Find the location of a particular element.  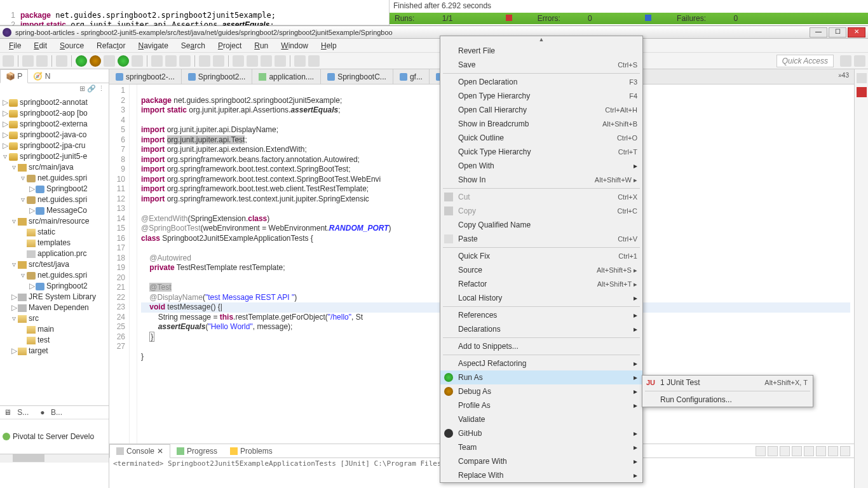

link-icon is located at coordinates (266, 61).